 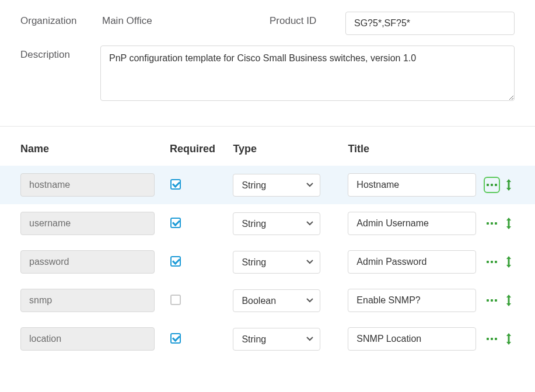 I want to click on product-id-input, so click(x=430, y=23).